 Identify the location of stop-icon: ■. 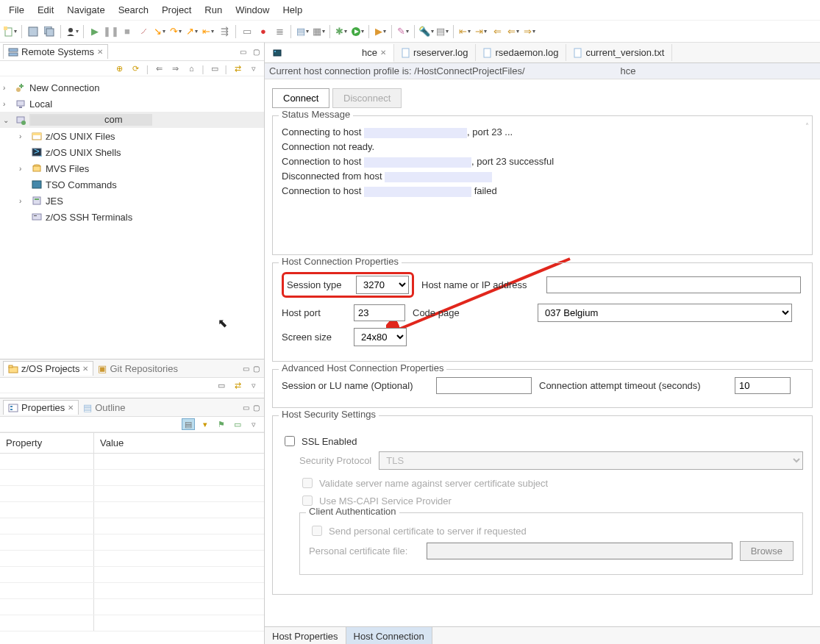
(127, 32).